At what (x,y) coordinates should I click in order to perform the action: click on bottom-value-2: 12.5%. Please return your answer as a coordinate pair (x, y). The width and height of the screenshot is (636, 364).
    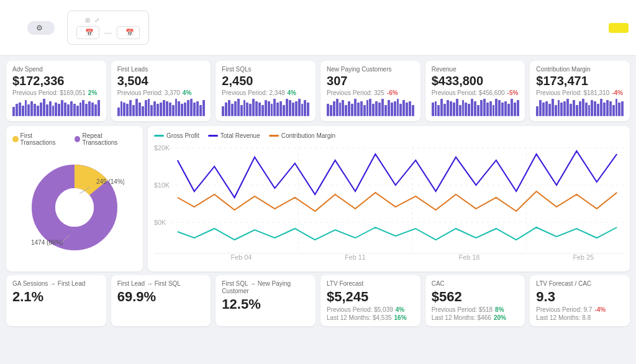
    Looking at the image, I should click on (266, 304).